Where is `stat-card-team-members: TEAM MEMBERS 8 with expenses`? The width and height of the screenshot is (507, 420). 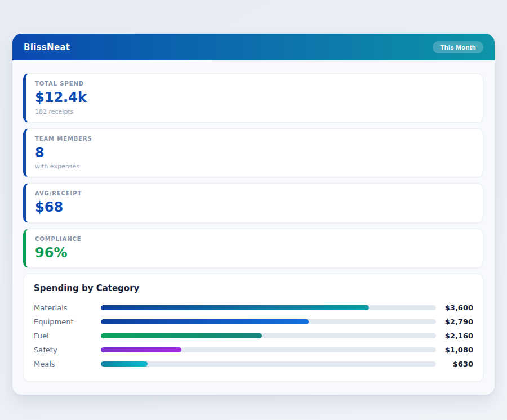
stat-card-team-members: TEAM MEMBERS 8 with expenses is located at coordinates (254, 153).